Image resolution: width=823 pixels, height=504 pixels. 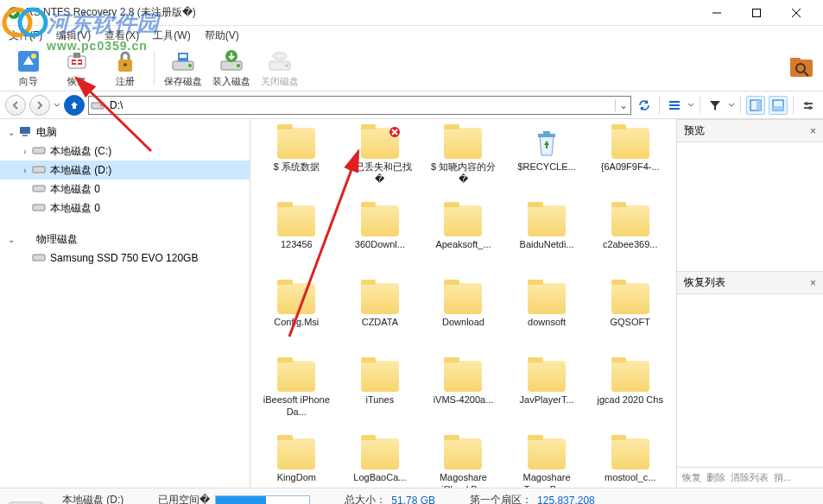 I want to click on recover-list-close-icon: ×, so click(x=814, y=283).